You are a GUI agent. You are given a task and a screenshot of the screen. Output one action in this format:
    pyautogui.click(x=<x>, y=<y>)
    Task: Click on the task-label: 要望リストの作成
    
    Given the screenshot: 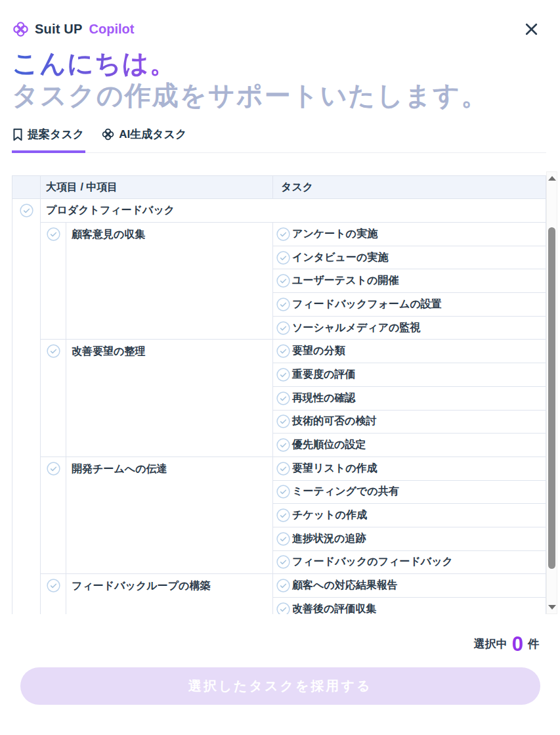 What is the action you would take?
    pyautogui.click(x=335, y=469)
    